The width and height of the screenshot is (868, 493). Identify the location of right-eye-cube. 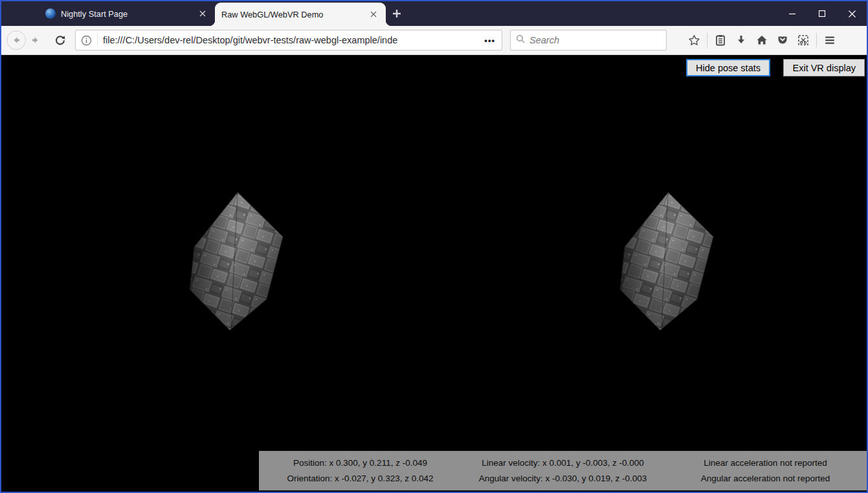
(667, 262).